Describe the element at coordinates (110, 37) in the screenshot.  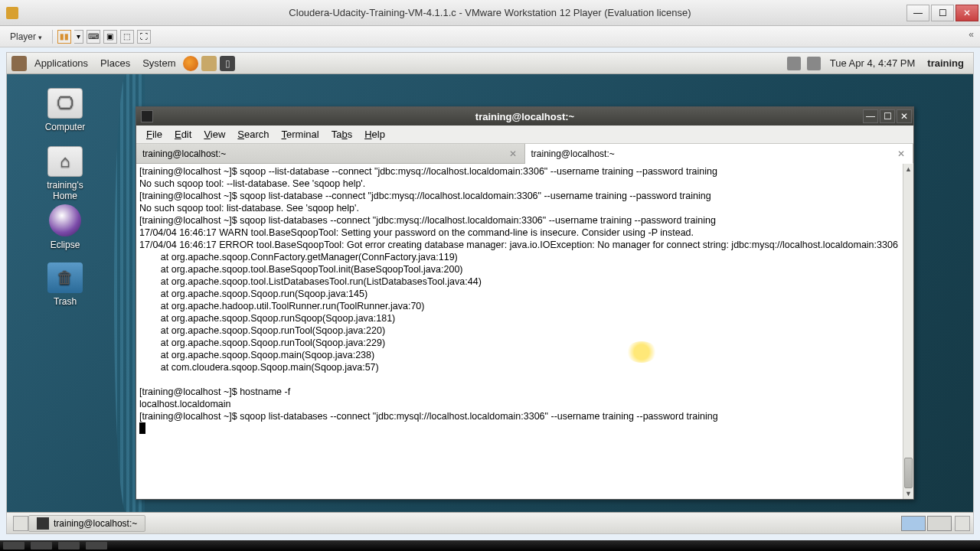
I see `snapshot-icon: ▣` at that location.